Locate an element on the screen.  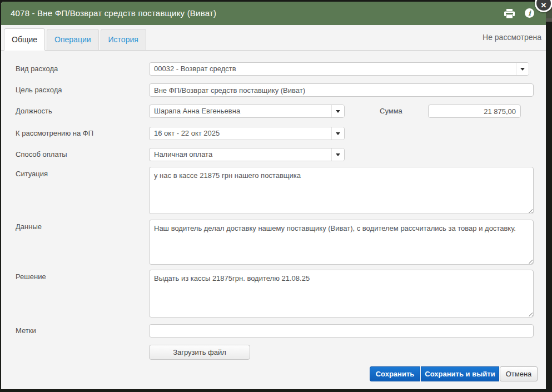
dialog-header: 4078 - Вне ФП/Возврат средств поставщику… is located at coordinates (273, 13).